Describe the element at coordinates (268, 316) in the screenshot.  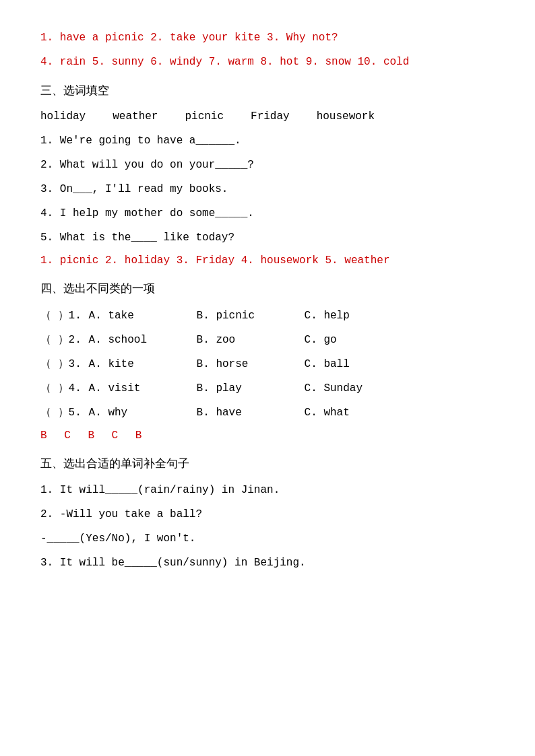
I see `table-row: （ ） 1. A. take B. picnic C. help` at that location.